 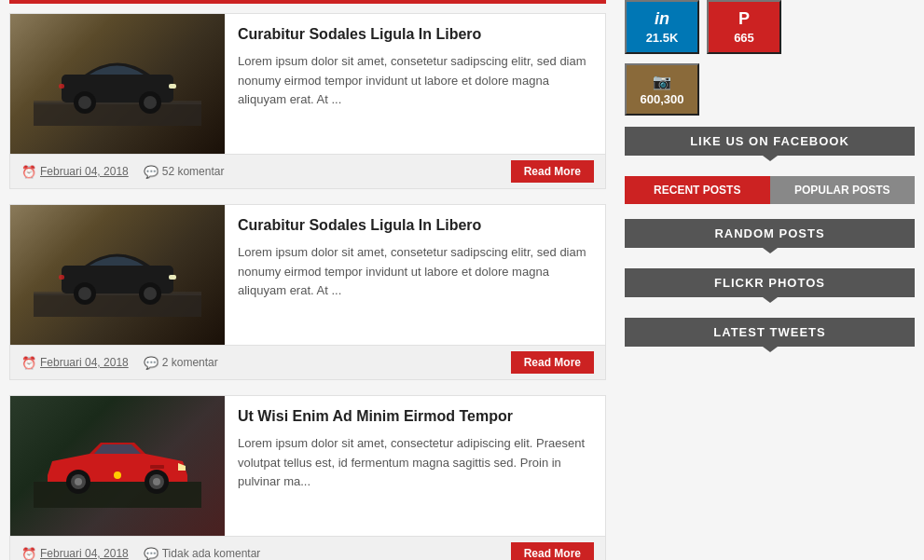 What do you see at coordinates (84, 553) in the screenshot?
I see `post-date-3: Februari 04, 2018` at bounding box center [84, 553].